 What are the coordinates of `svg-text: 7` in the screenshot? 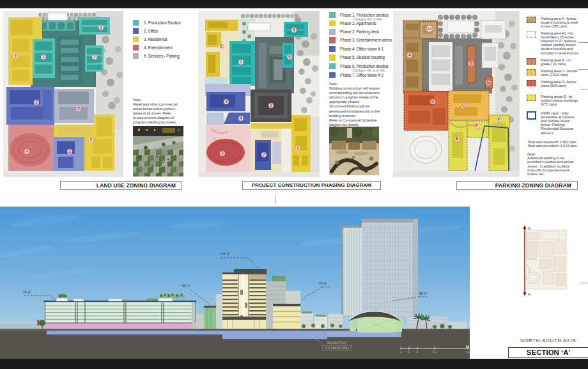 It's located at (264, 155).